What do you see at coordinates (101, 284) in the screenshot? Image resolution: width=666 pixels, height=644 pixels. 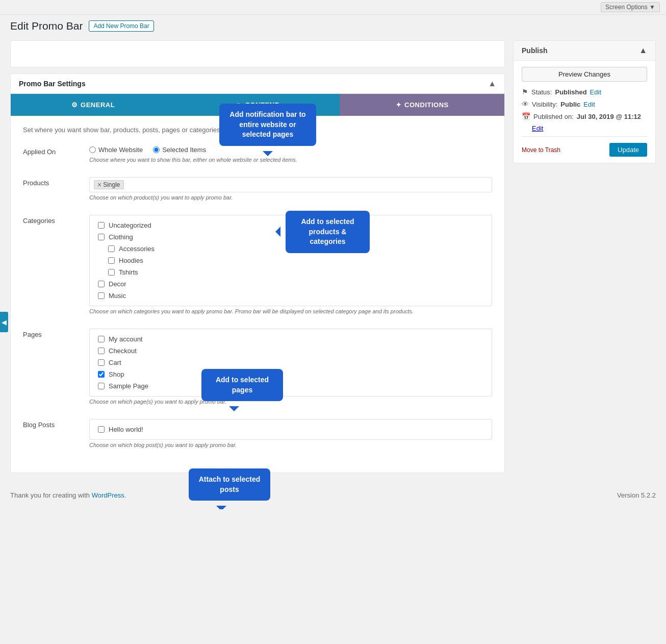 I see `category-decor-input` at bounding box center [101, 284].